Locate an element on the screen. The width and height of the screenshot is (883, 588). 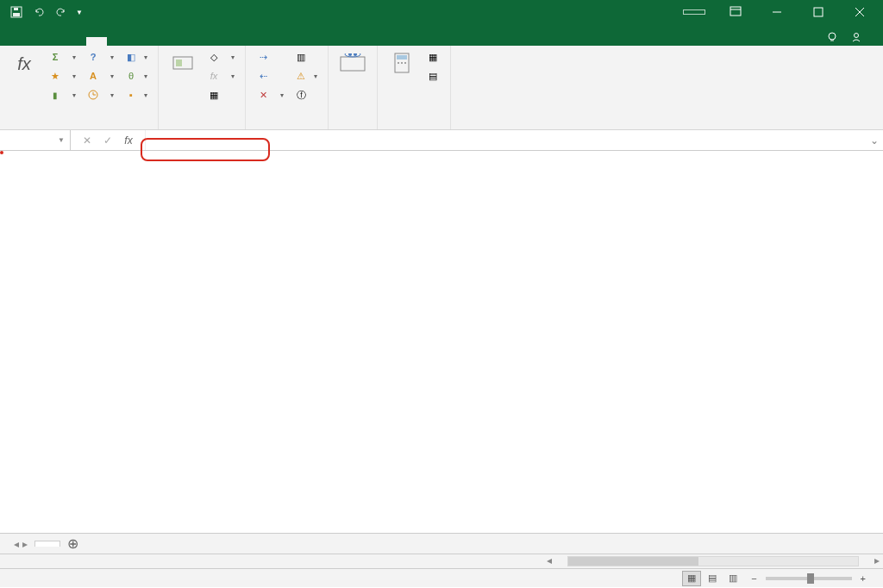
tell-me is located at coordinates (835, 37).